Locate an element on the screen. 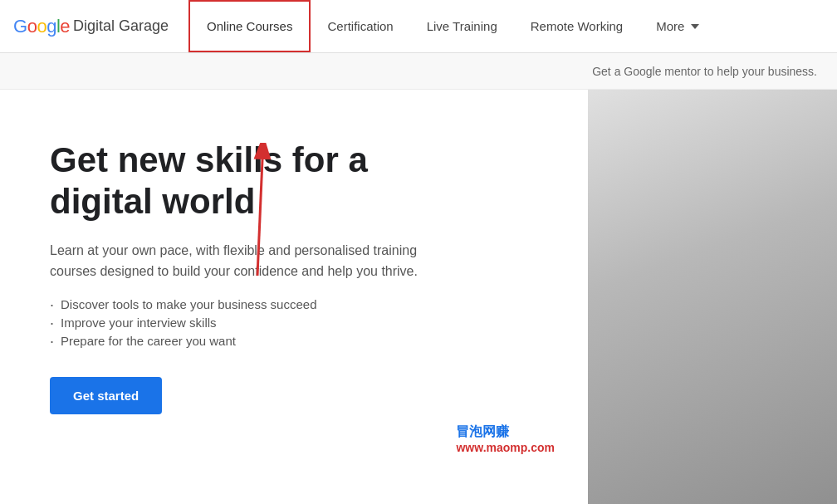 Image resolution: width=837 pixels, height=504 pixels. hero-subtitle: Learn at your own pace, with flexible an… is located at coordinates (257, 261).